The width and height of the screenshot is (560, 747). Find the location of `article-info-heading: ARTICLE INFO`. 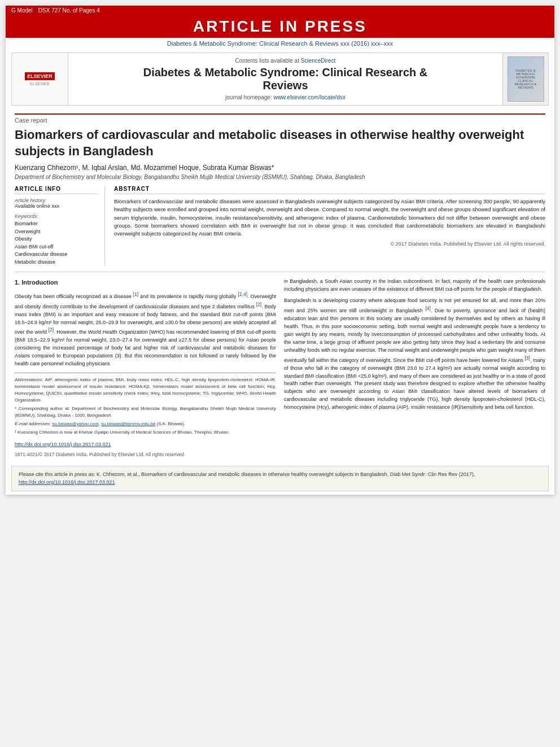

article-info-heading: ARTICLE INFO is located at coordinates (56, 190).